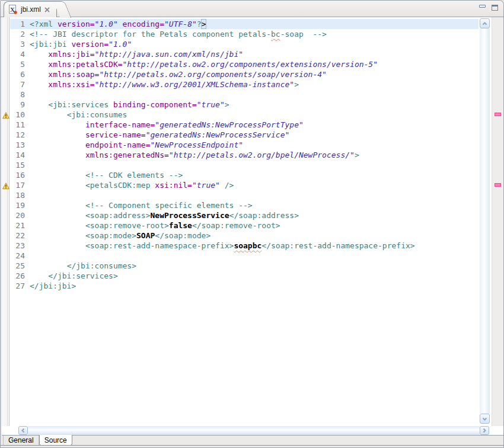 Image resolution: width=504 pixels, height=448 pixels. I want to click on code-line-text: <soap:rest-add-namespace-prefix>soapbc</…, so click(254, 245).